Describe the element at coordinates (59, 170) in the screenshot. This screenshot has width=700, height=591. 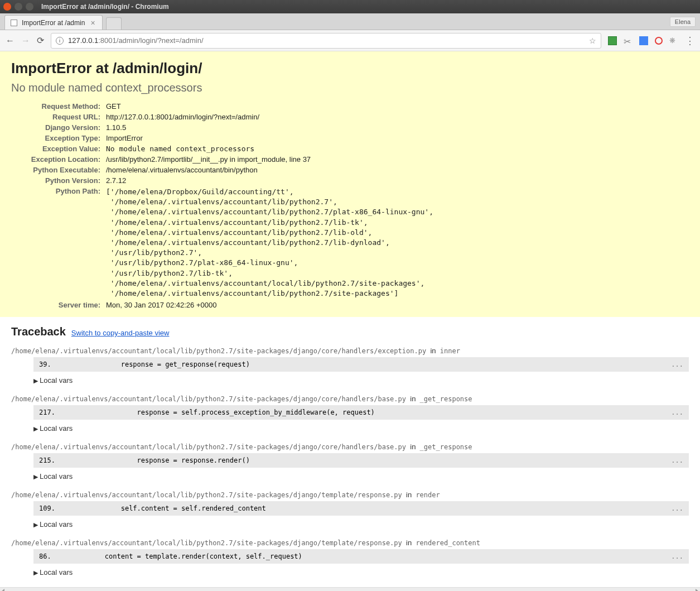
I see `meta-label: Python Executable:` at that location.